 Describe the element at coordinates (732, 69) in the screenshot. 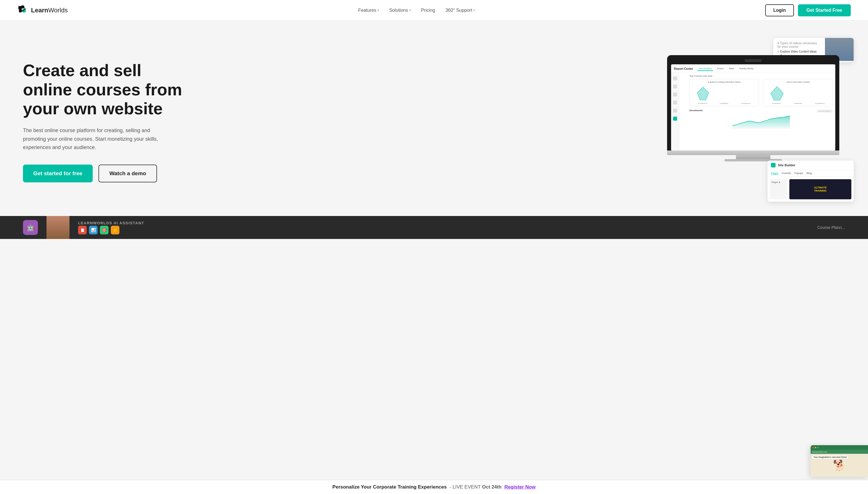

I see `rc-tab-sales: Sales` at that location.